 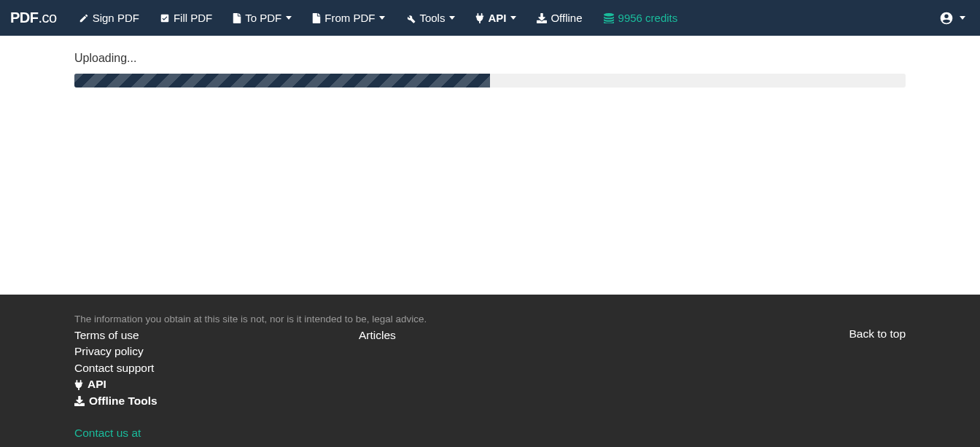 What do you see at coordinates (217, 368) in the screenshot?
I see `footer-support: Contact support` at bounding box center [217, 368].